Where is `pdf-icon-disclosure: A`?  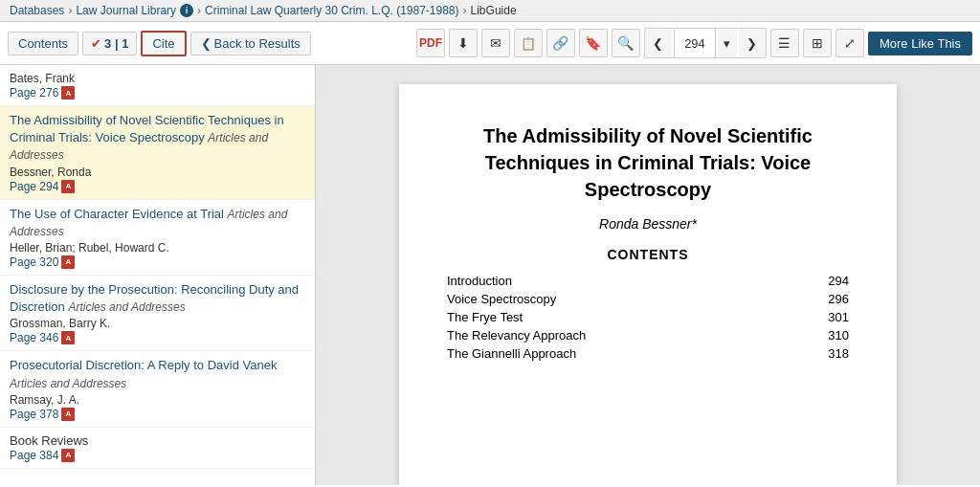 pdf-icon-disclosure: A is located at coordinates (68, 338).